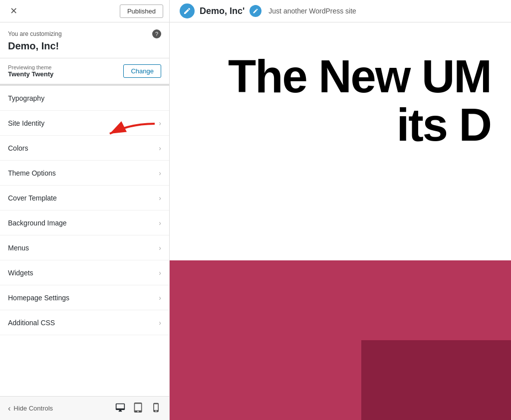 The image size is (511, 420). Describe the element at coordinates (26, 123) in the screenshot. I see `nav-item-site-identity-label: Site Identity` at that location.